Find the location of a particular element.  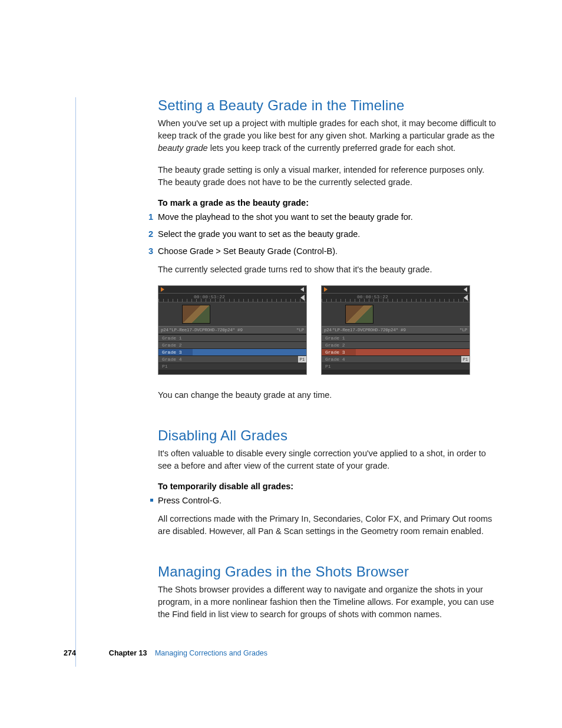

left-rule is located at coordinates (75, 382).